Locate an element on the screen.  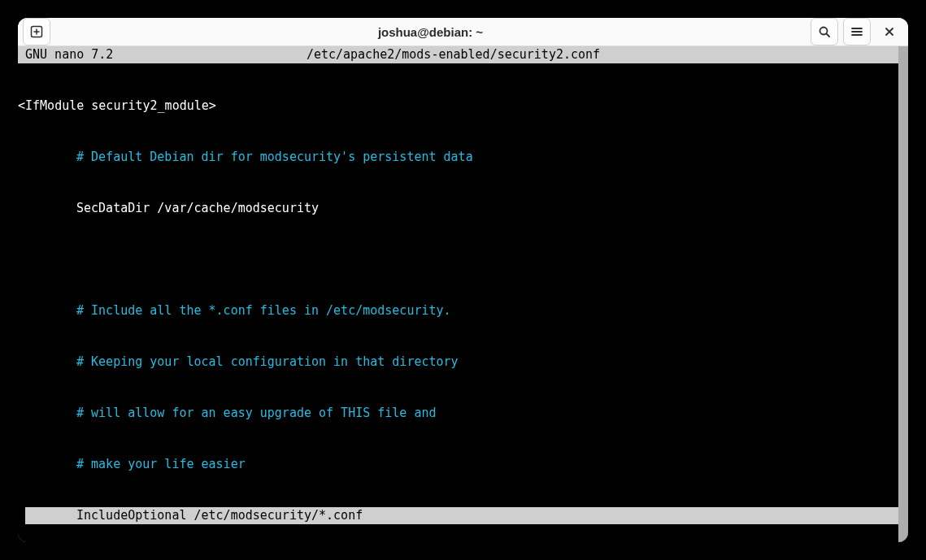
code-comment: # Include all the *.conf files in /etc/m… is located at coordinates (263, 310).